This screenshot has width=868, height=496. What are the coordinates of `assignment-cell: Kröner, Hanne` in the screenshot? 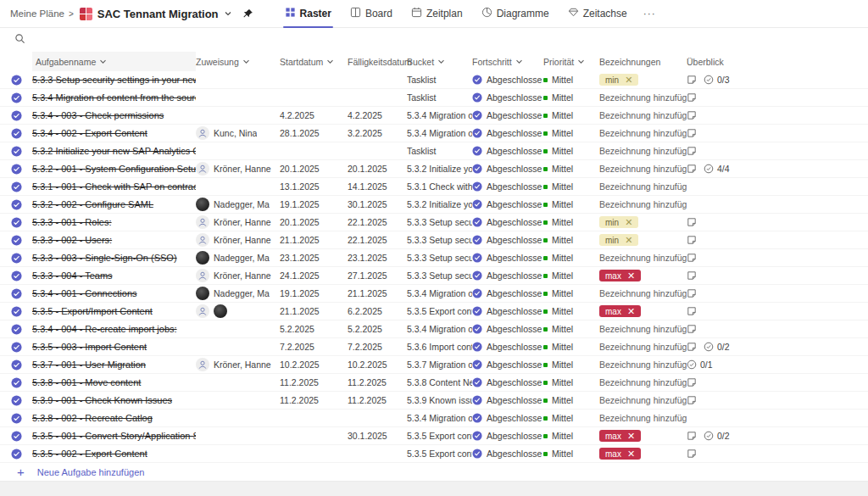 It's located at (237, 169).